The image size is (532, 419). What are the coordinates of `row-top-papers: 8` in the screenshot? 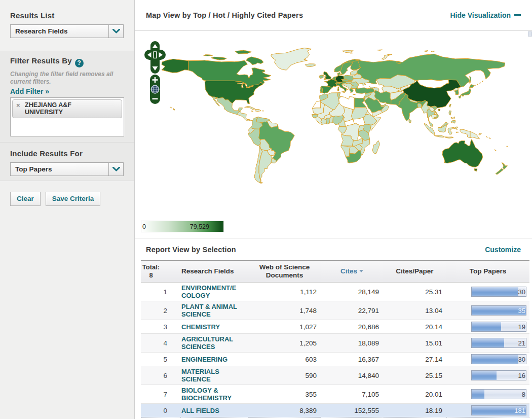 It's located at (488, 395).